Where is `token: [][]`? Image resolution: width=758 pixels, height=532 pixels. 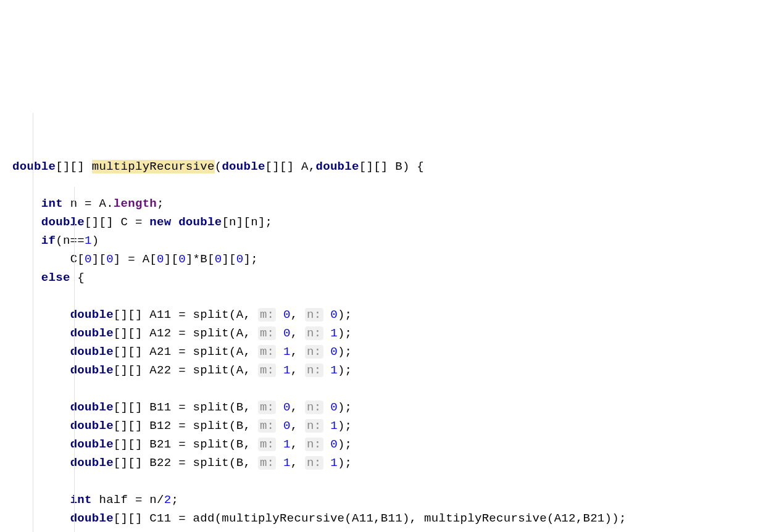
token: [][] is located at coordinates (74, 167).